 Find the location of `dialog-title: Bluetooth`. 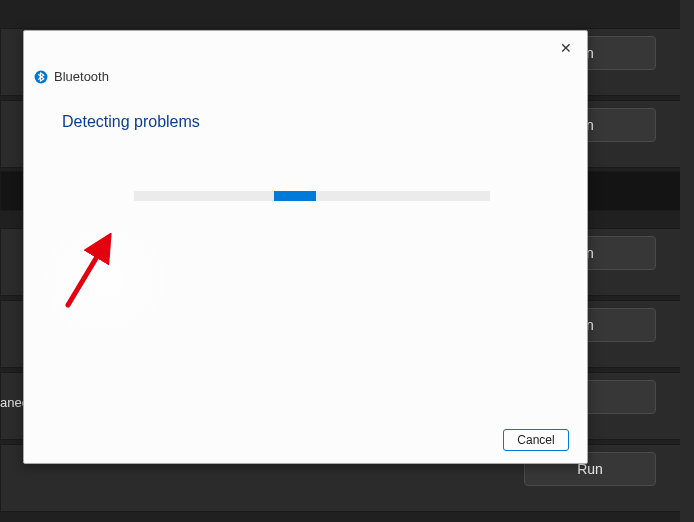

dialog-title: Bluetooth is located at coordinates (82, 76).